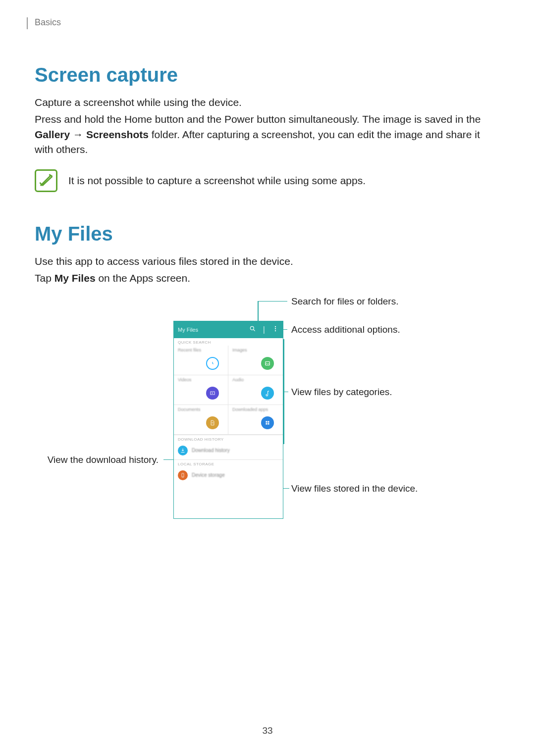 The image size is (535, 756). What do you see at coordinates (228, 463) in the screenshot?
I see `local-storage-label: LOCAL STORAGE` at bounding box center [228, 463].